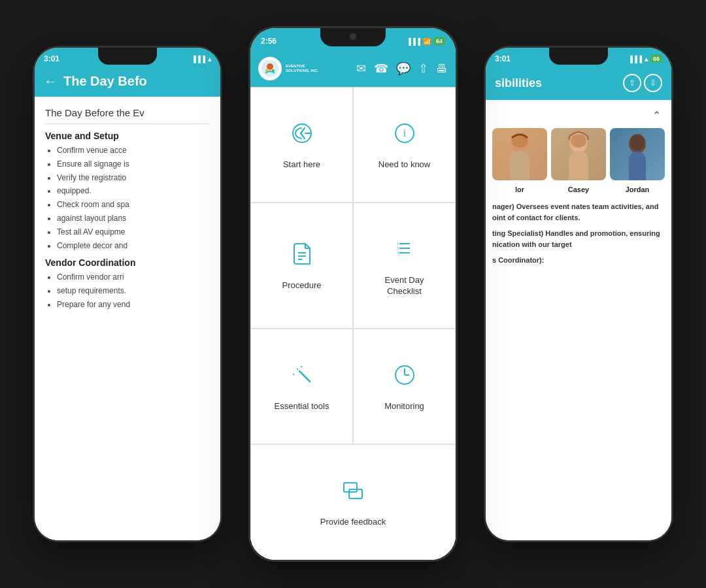  Describe the element at coordinates (199, 59) in the screenshot. I see `signal-icon-left: ▐▐▐` at that location.